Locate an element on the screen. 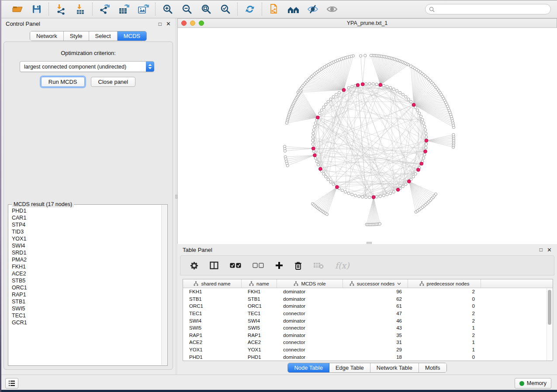 The image size is (557, 392). cell-predecessor-nodes: 0 is located at coordinates (445, 306).